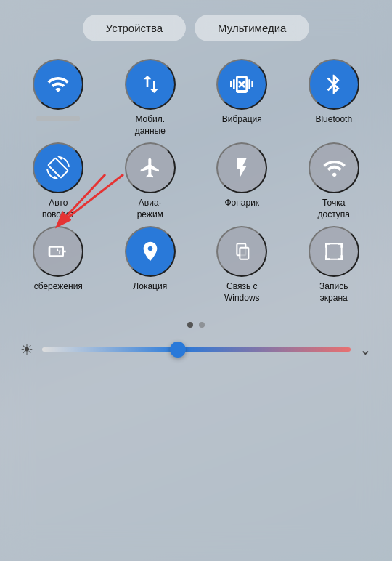  I want to click on brightness-slider-thumb, so click(178, 350).